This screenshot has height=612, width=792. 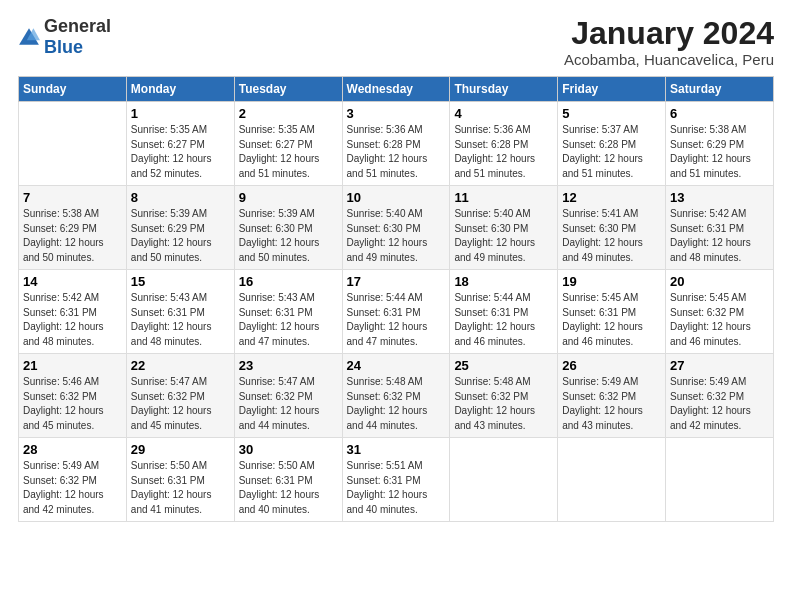 What do you see at coordinates (504, 282) in the screenshot?
I see `day-number: 18` at bounding box center [504, 282].